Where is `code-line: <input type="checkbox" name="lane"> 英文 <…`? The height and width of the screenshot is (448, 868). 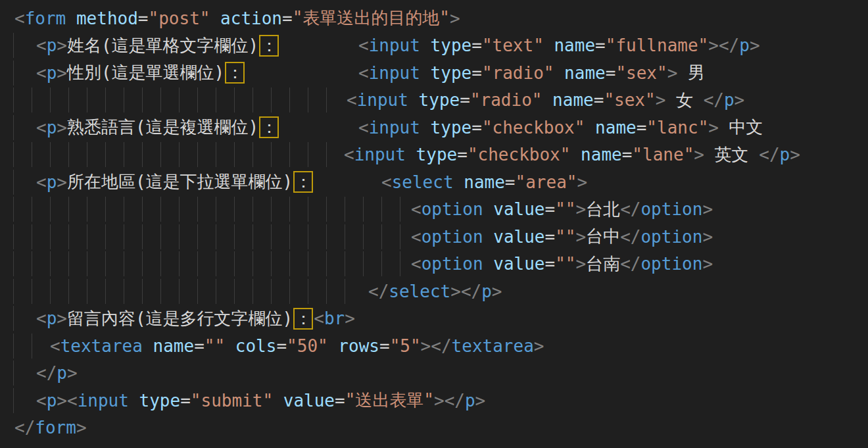
code-line: <input type="checkbox" name="lane"> 英文 <… is located at coordinates (434, 155).